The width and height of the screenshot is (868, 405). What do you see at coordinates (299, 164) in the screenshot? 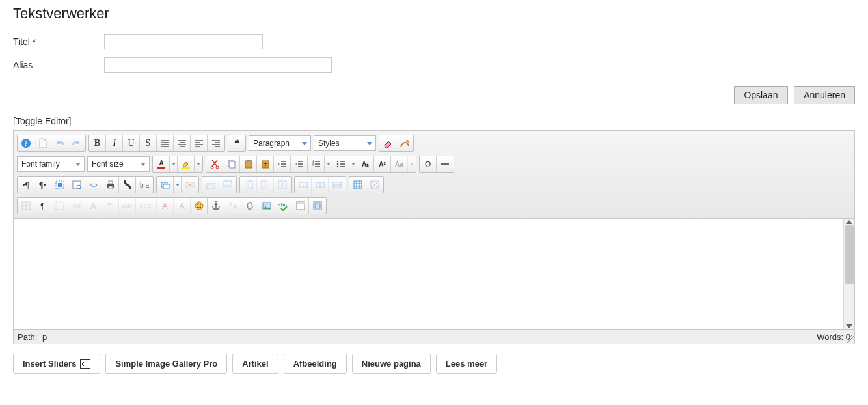
I see `outdent-icon` at bounding box center [299, 164].